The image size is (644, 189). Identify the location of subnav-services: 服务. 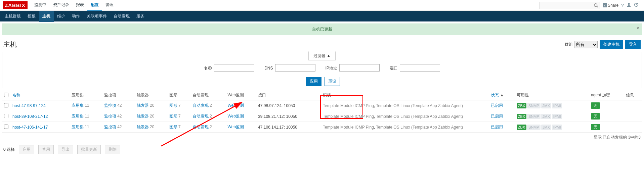
(140, 16).